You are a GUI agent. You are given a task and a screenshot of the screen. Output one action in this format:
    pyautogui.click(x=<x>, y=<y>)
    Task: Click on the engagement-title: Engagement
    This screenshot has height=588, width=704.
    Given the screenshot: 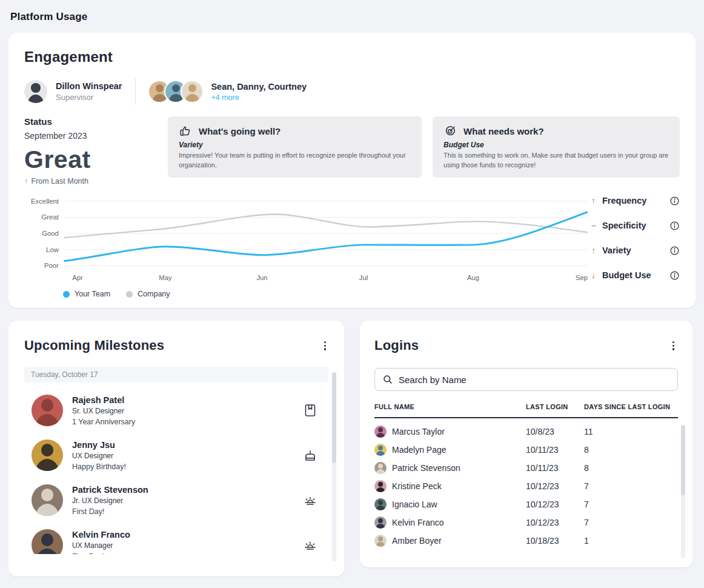 What is the action you would take?
    pyautogui.click(x=352, y=57)
    